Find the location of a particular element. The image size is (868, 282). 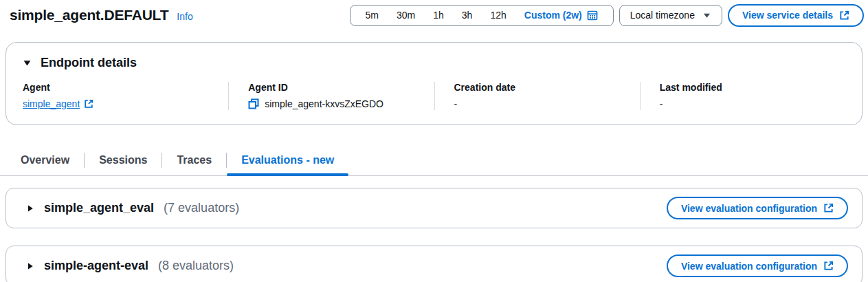

time-range-option-custom: Custom (2w) is located at coordinates (561, 15).